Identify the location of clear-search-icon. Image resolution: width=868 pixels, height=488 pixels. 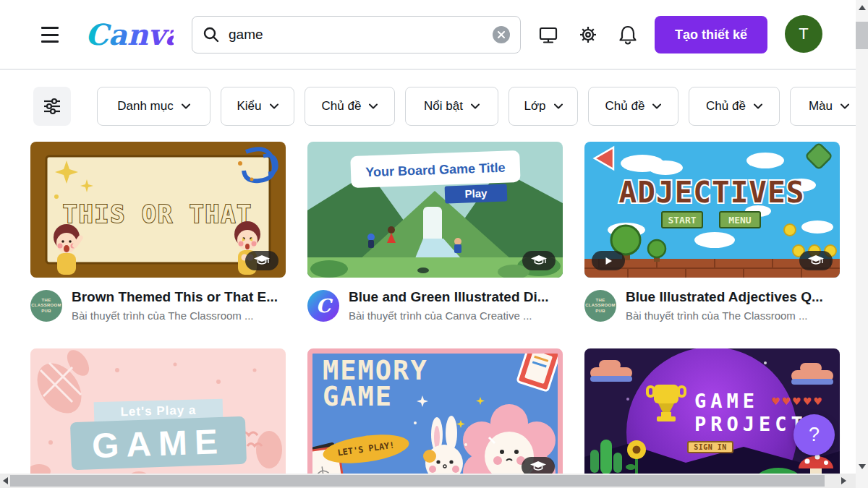
(501, 35).